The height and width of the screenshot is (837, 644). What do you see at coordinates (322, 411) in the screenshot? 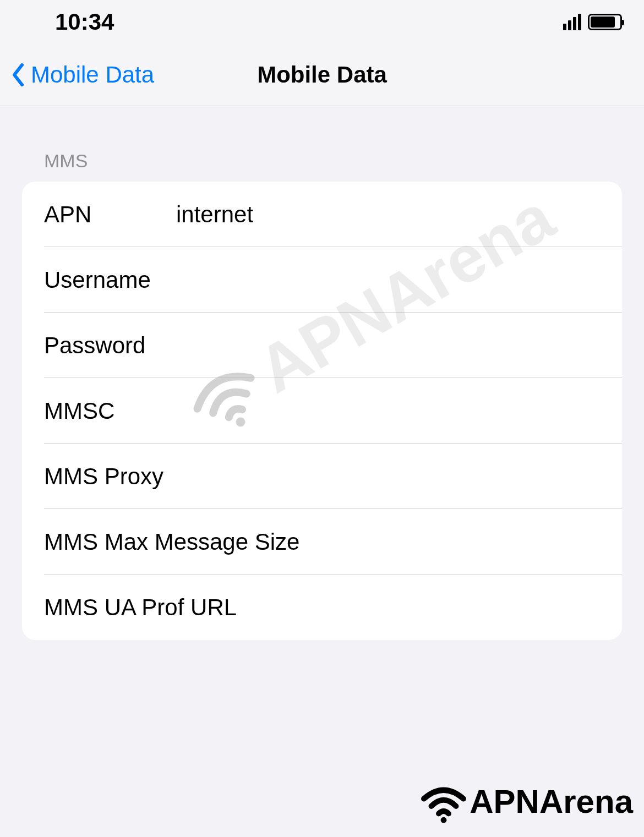
I see `mmsc-row: MMSC` at bounding box center [322, 411].